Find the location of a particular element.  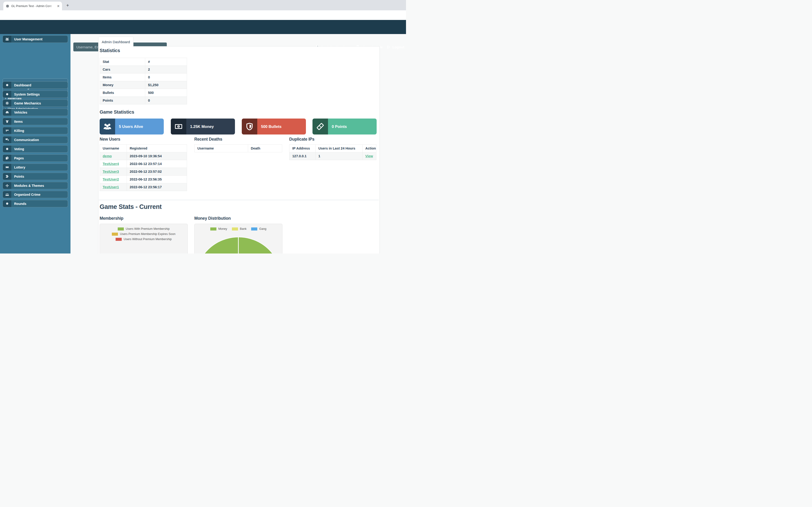

pie-slice-seam is located at coordinates (238, 245).